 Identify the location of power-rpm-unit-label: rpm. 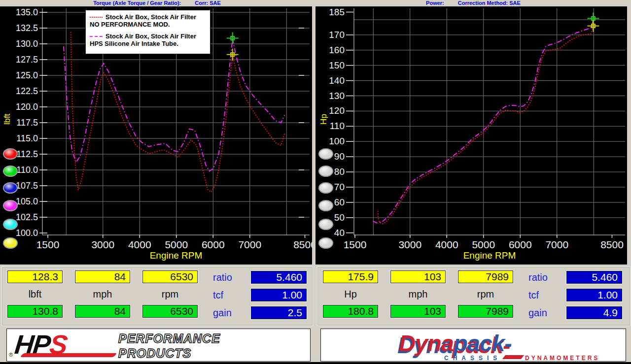
(486, 295).